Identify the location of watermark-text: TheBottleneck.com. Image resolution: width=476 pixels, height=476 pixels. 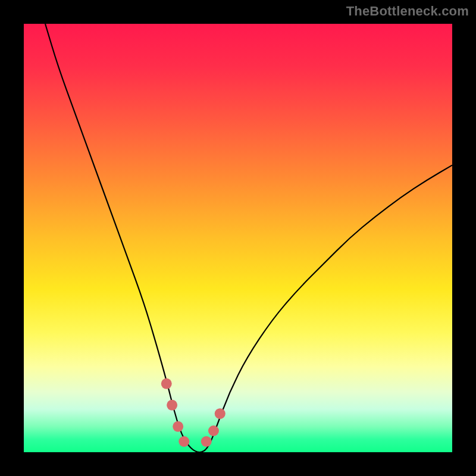
(408, 11).